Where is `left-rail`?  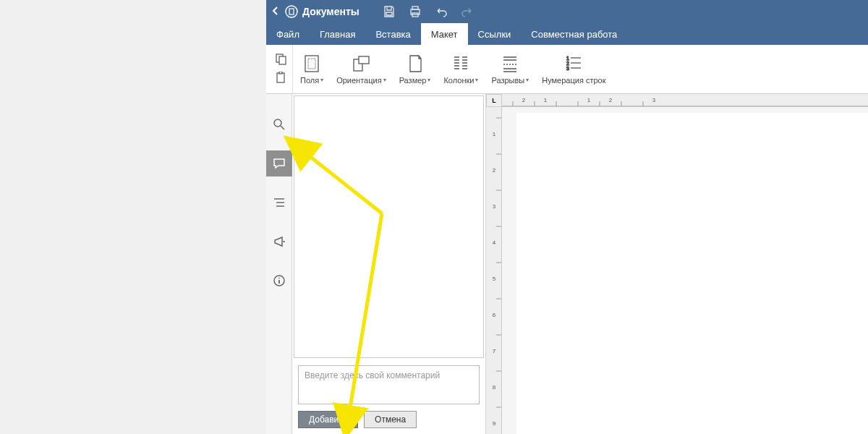 left-rail is located at coordinates (279, 264).